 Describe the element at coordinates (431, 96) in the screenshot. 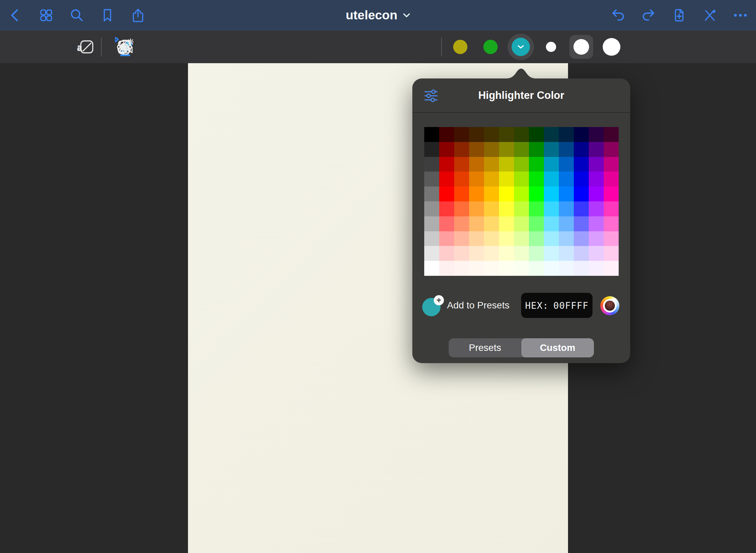

I see `pen-options-button` at that location.